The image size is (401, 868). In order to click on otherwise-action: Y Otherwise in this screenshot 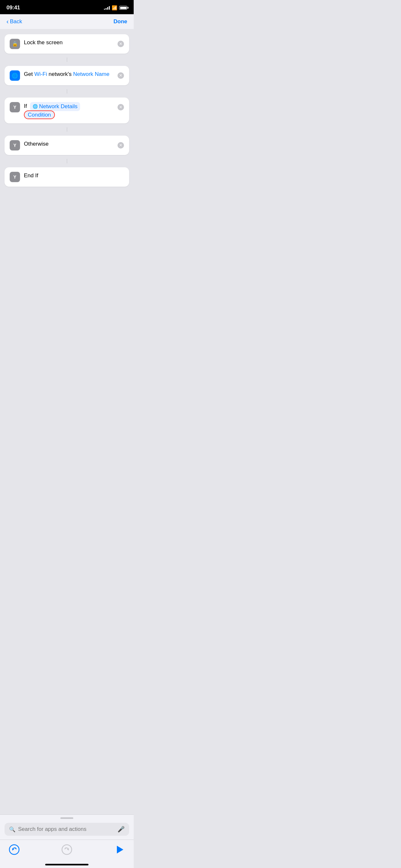, I will do `click(67, 145)`.